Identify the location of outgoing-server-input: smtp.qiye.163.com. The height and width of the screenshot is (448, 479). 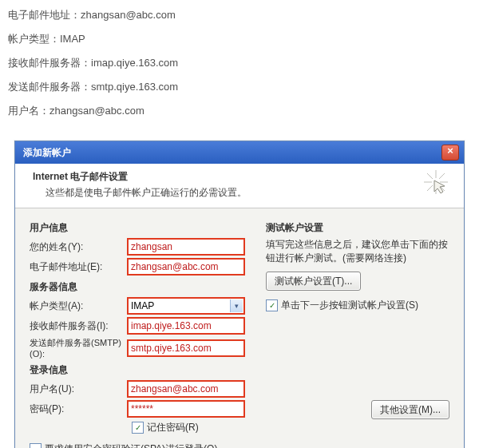
(186, 348).